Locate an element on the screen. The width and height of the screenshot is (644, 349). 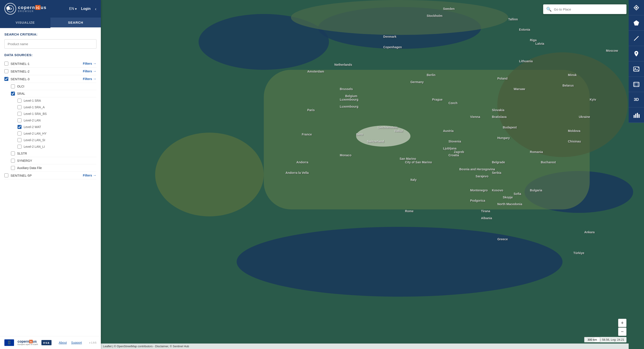
logo-subtitle: BROWSER is located at coordinates (32, 11).